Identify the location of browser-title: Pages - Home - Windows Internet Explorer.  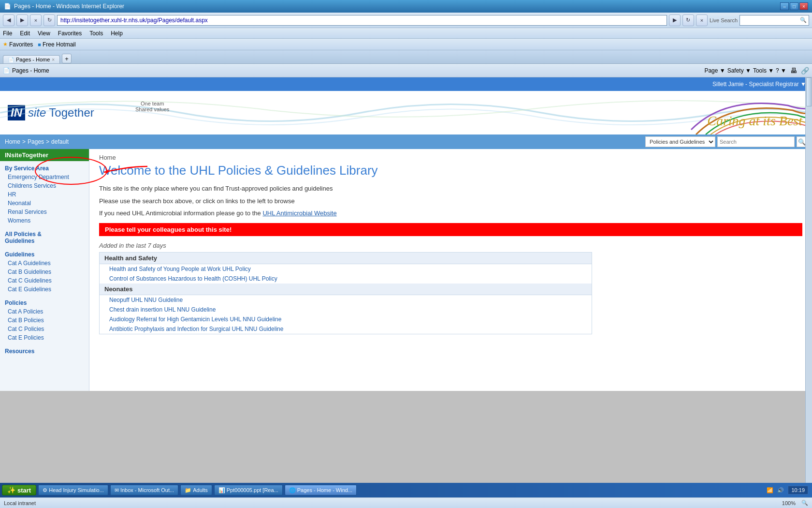
(69, 6).